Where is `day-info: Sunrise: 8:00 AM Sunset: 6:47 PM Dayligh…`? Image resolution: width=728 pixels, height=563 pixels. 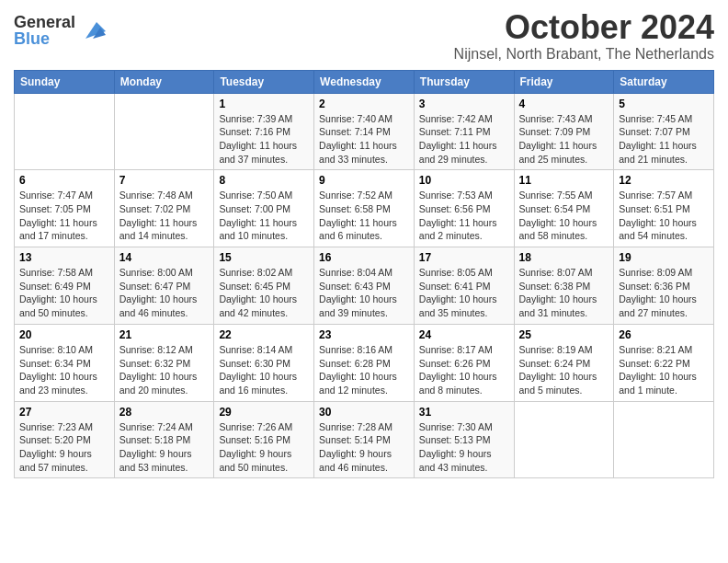
day-info: Sunrise: 8:00 AM Sunset: 6:47 PM Dayligh… is located at coordinates (165, 293).